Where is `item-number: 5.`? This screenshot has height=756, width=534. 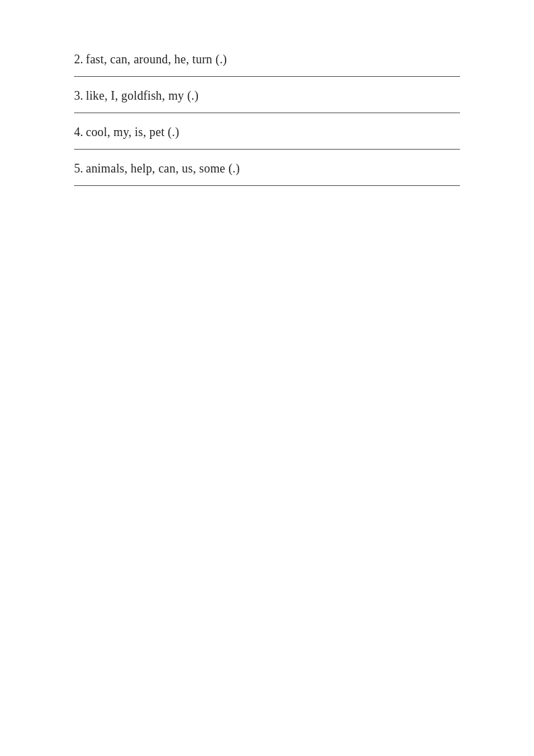
item-number: 5. is located at coordinates (79, 168).